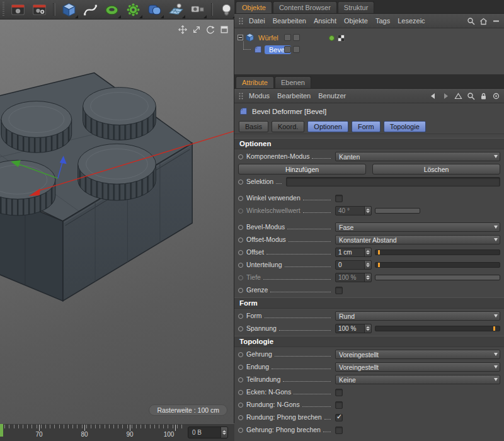  I want to click on form-dropdown: Rund, so click(418, 316).